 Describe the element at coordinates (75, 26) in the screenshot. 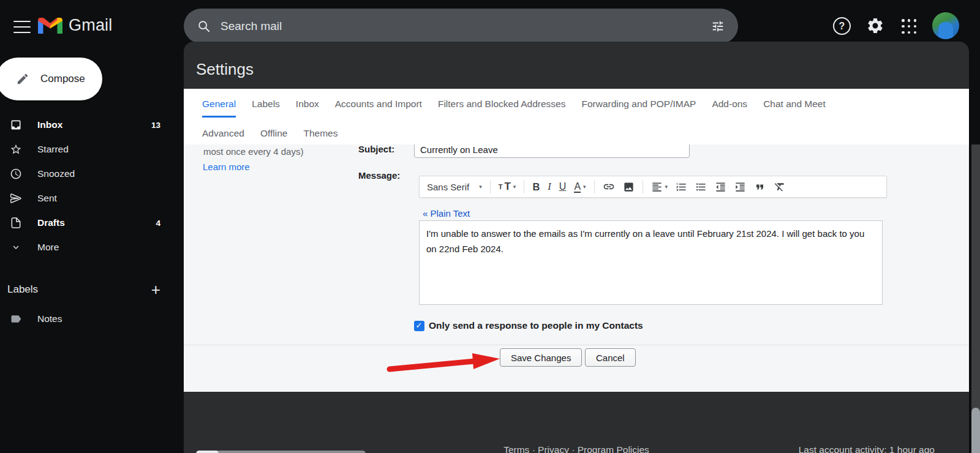

I see `gmail-logo: Gmail` at that location.